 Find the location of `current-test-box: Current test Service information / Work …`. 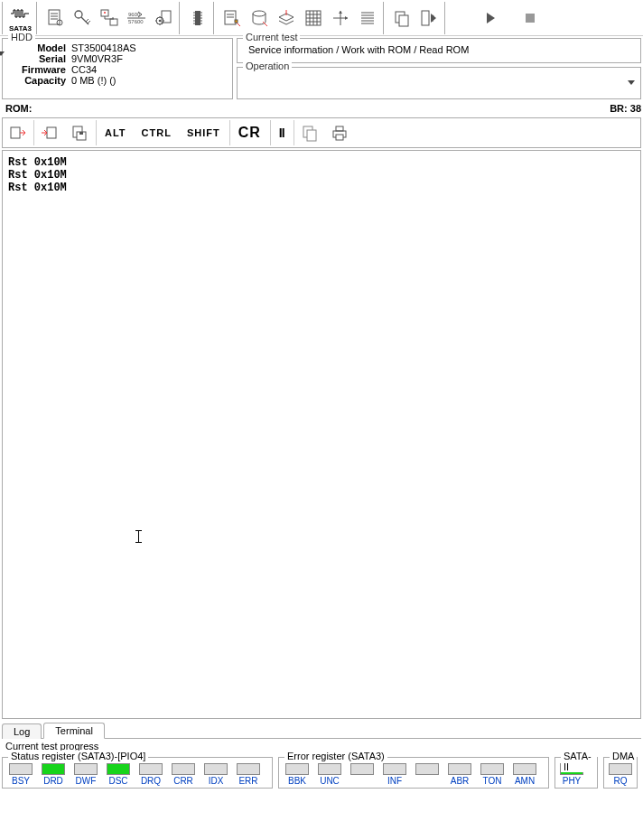

current-test-box: Current test Service information / Work … is located at coordinates (439, 51).